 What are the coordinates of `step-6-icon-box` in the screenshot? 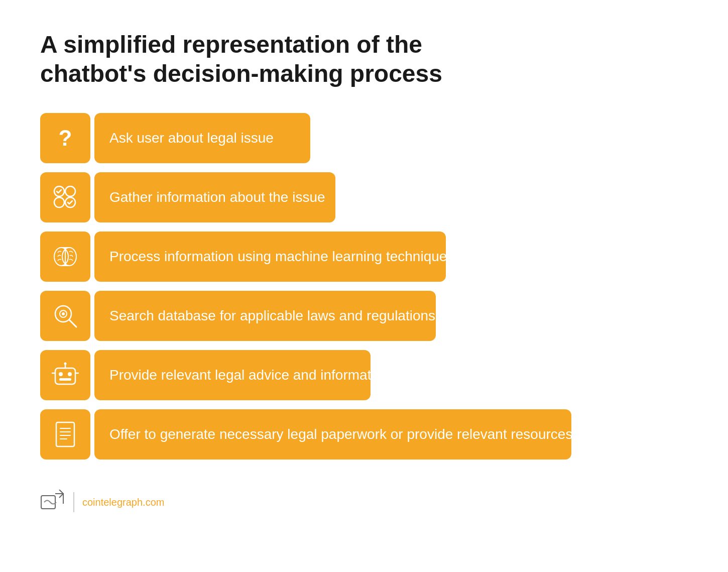 It's located at (65, 434).